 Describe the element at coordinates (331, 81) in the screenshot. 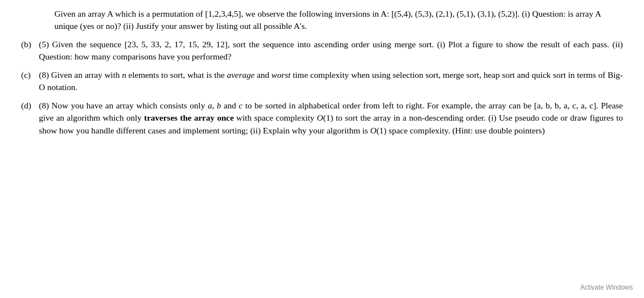

I see `question-c-text: (8) Given an array with n elements to so…` at that location.